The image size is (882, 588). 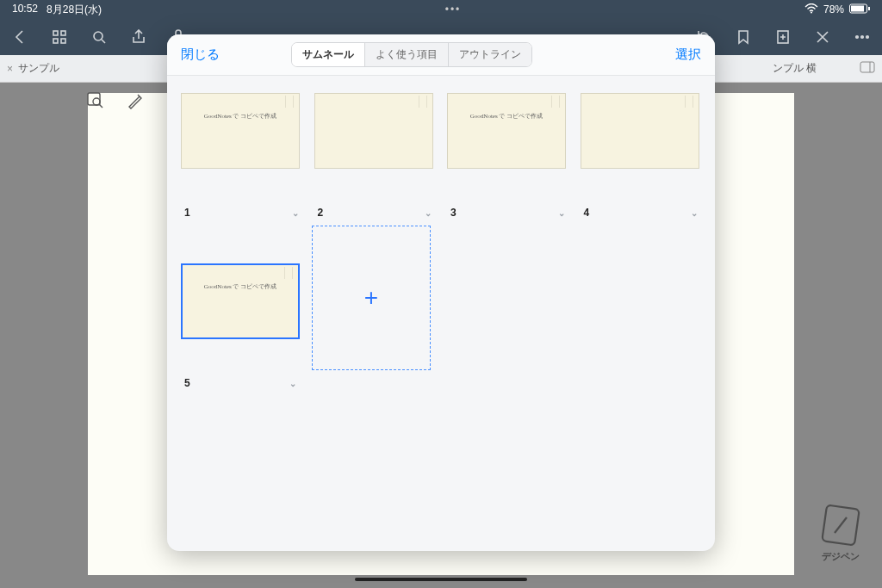 What do you see at coordinates (241, 157) in the screenshot?
I see `page-thumb-1: GoodNotes で コピペで作成 1⌄` at bounding box center [241, 157].